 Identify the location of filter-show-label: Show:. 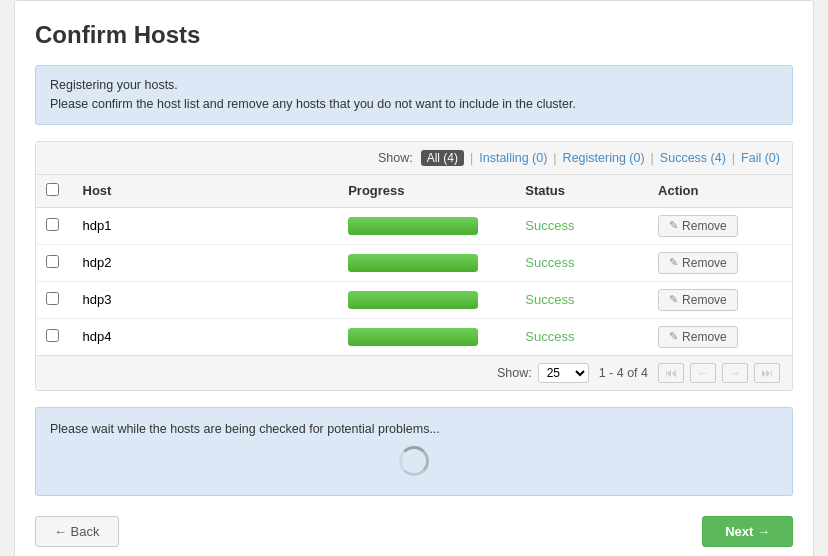
(396, 158).